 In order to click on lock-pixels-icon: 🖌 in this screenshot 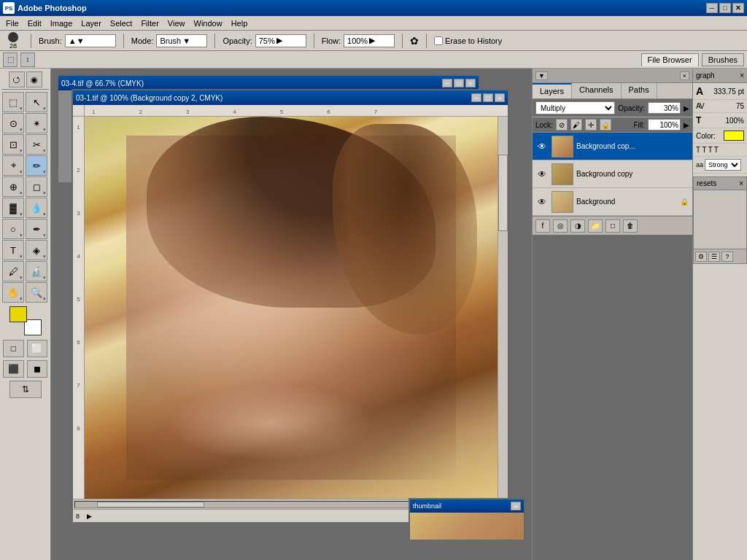, I will do `click(576, 125)`.